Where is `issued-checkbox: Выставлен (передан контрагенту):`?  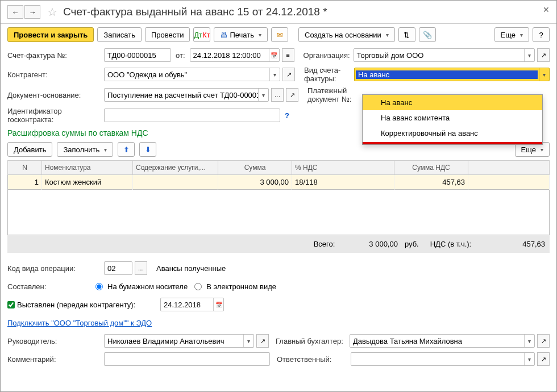
issued-checkbox: Выставлен (передан контрагенту): is located at coordinates (83, 305).